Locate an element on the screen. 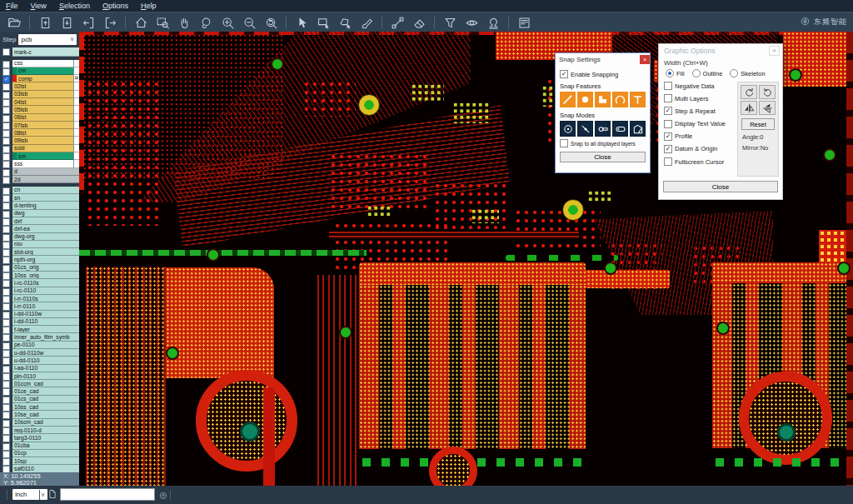 The image size is (853, 504). layer-row-10se_cad: 10se_cad is located at coordinates (40, 415).